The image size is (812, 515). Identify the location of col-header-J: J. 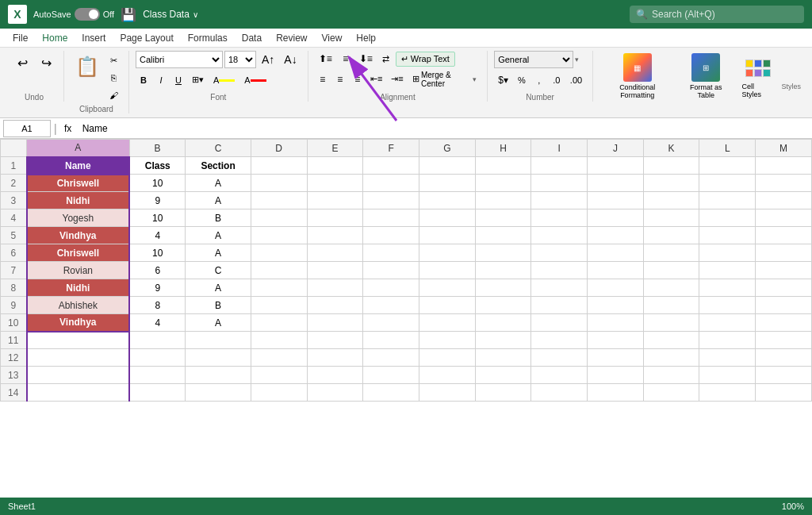
(615, 148).